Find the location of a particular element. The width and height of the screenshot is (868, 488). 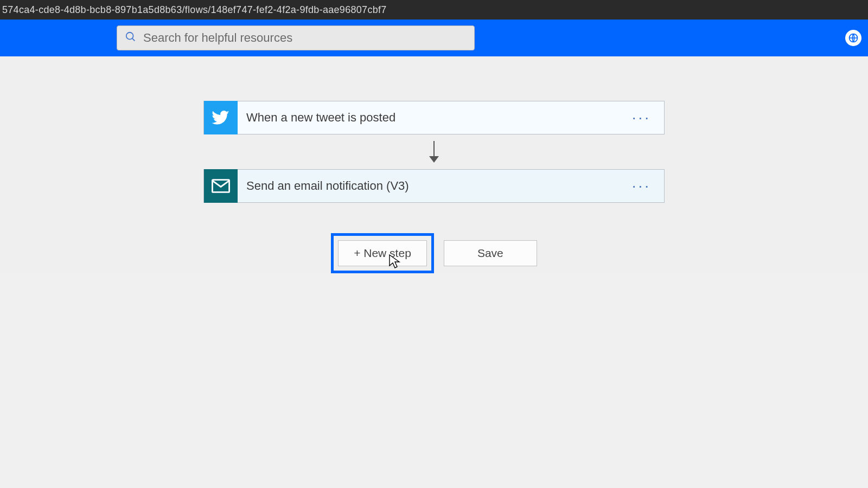

browser-url-text: 574ca4-cde8-4d8b-bcb8-897b1a5d8b63/flows… is located at coordinates (194, 10).